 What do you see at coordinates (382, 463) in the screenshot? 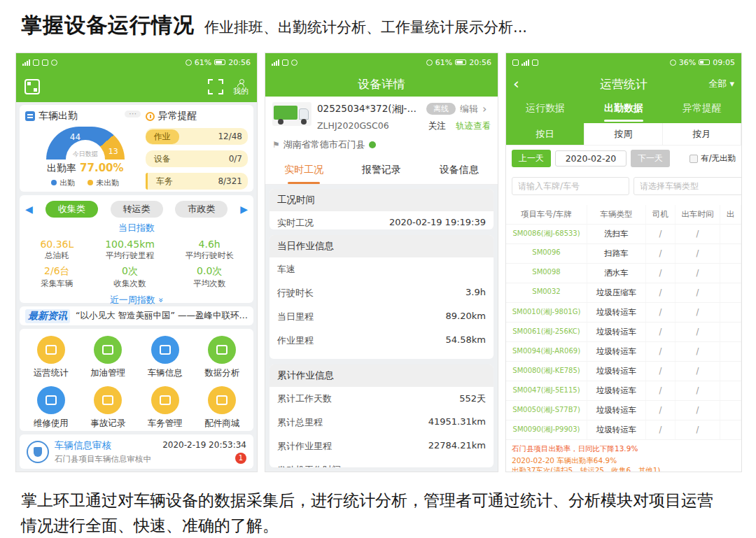
I see `kv-row: 发动机工作时间` at bounding box center [382, 463].